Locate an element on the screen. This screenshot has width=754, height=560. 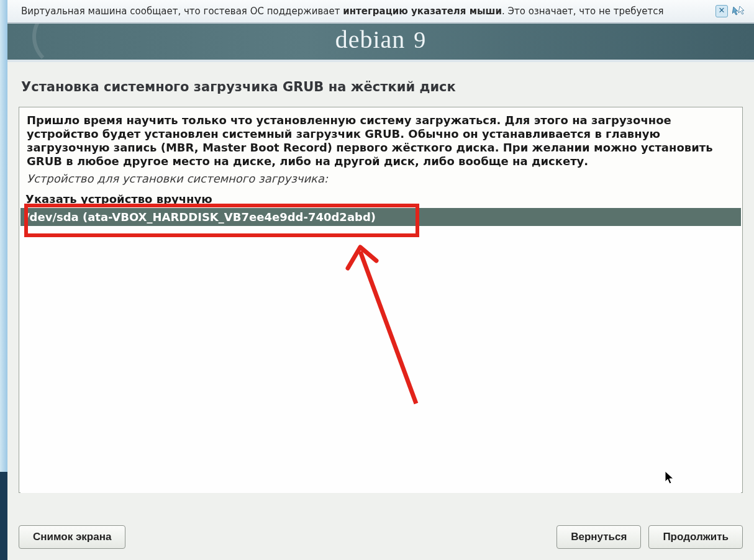
page-title: Установка системного загрузчика GRUB на … is located at coordinates (381, 87).